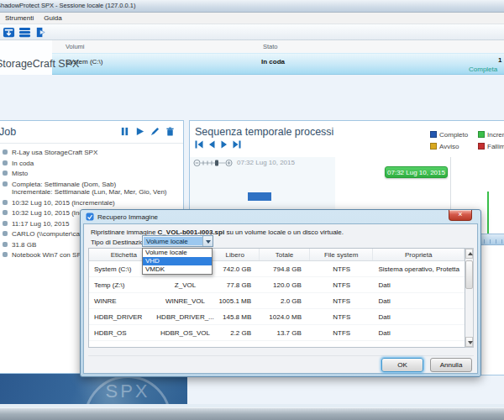  I want to click on legend-label: Completo, so click(454, 134).